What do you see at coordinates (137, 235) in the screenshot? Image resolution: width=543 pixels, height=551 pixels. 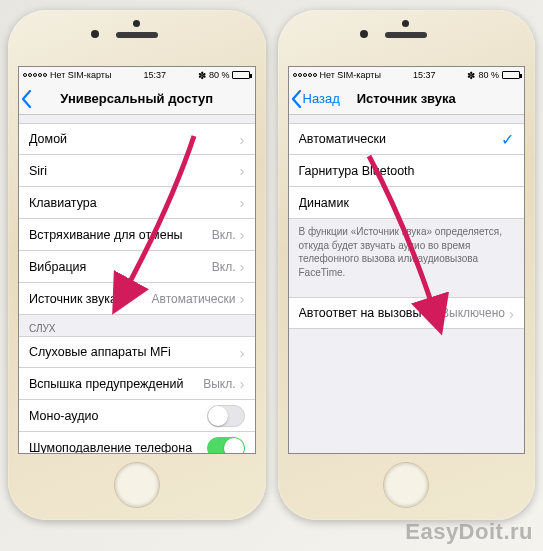 I see `row-shake-undo: Встряхивание для отменыВкл.›` at bounding box center [137, 235].